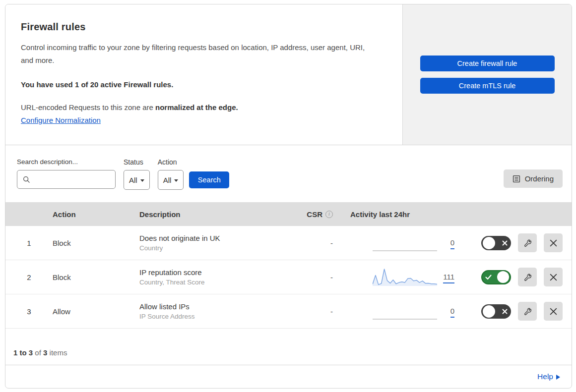  Describe the element at coordinates (66, 162) in the screenshot. I see `search-label: Search description...` at that location.